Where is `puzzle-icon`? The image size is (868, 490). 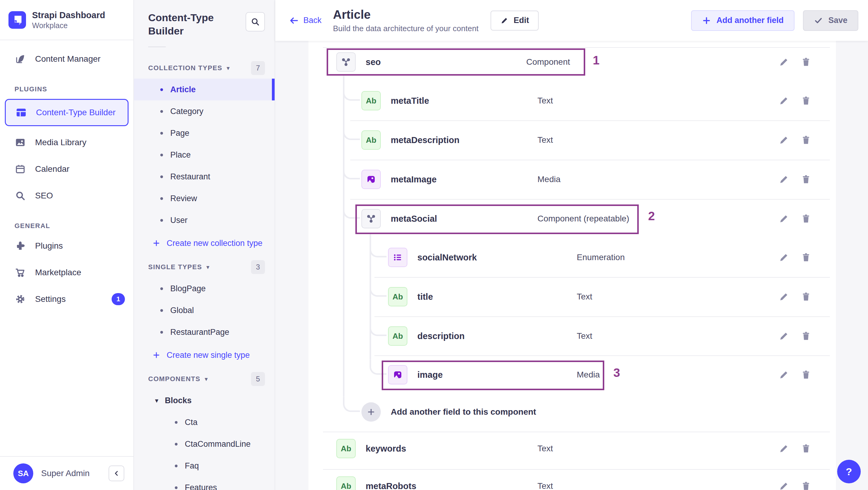 puzzle-icon is located at coordinates (20, 246).